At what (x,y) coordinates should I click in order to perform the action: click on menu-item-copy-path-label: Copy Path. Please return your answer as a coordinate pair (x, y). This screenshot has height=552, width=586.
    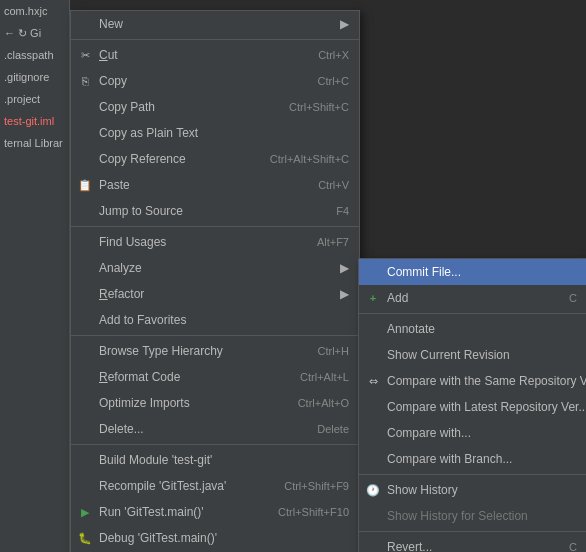
    Looking at the image, I should click on (127, 107).